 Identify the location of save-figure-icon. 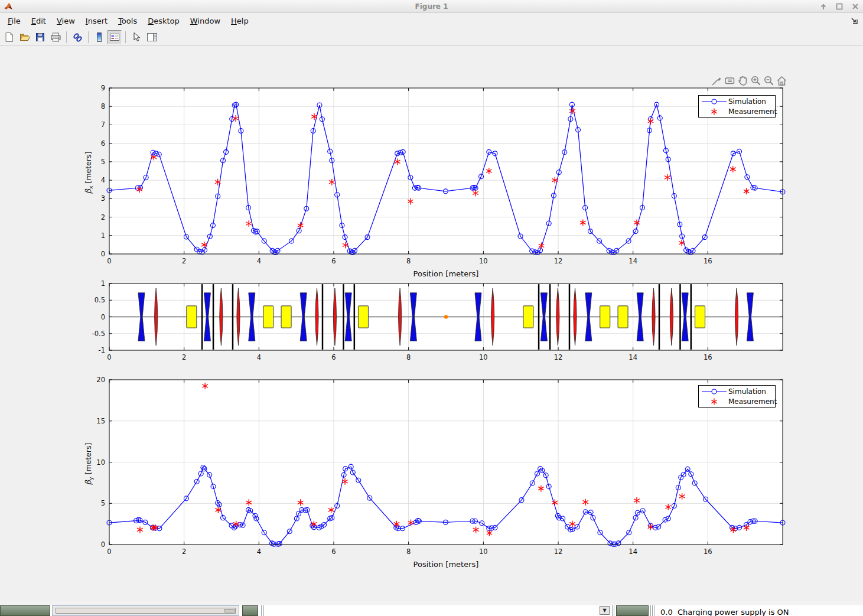
(40, 37).